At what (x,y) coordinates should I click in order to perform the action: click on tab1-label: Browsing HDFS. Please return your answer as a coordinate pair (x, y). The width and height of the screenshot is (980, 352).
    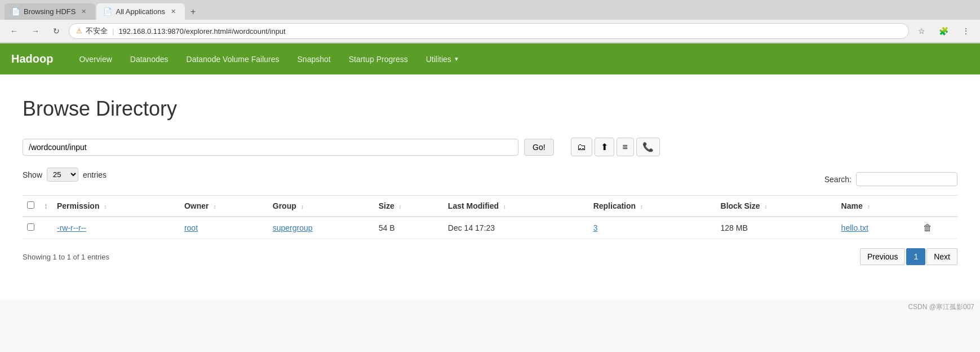
    Looking at the image, I should click on (50, 11).